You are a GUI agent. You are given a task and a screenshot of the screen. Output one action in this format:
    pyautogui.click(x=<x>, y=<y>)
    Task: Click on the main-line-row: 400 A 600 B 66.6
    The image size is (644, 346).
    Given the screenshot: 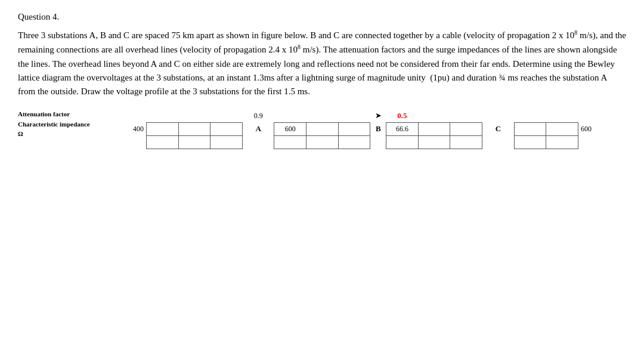 What is the action you would take?
    pyautogui.click(x=363, y=129)
    